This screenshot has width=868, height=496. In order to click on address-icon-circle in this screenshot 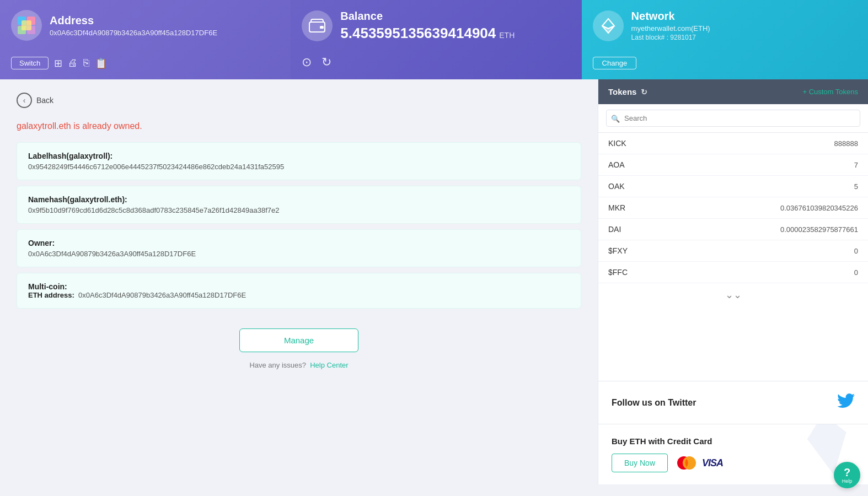, I will do `click(26, 25)`.